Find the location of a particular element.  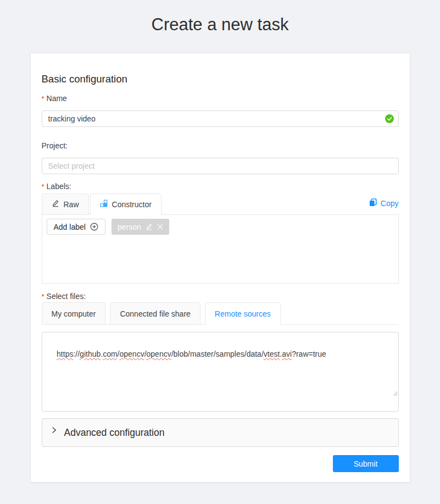

copy-icon is located at coordinates (373, 203).